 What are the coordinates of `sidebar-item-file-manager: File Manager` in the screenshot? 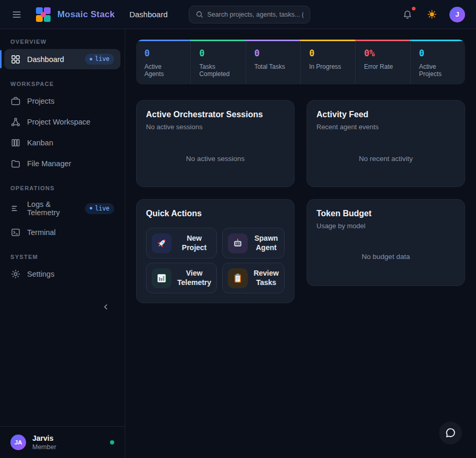 It's located at (63, 164).